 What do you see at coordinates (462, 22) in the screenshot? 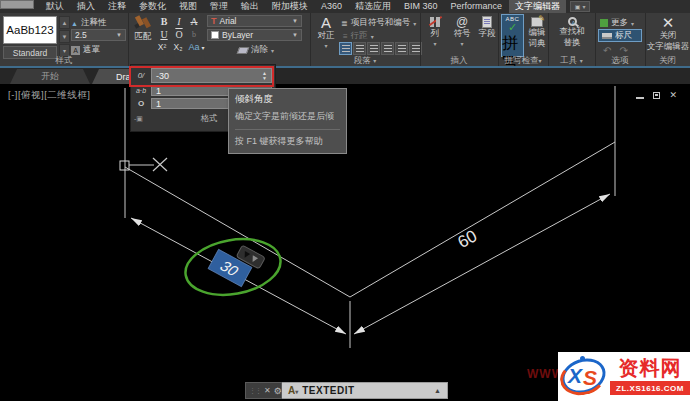
I see `at-symbol-icon: @` at bounding box center [462, 22].